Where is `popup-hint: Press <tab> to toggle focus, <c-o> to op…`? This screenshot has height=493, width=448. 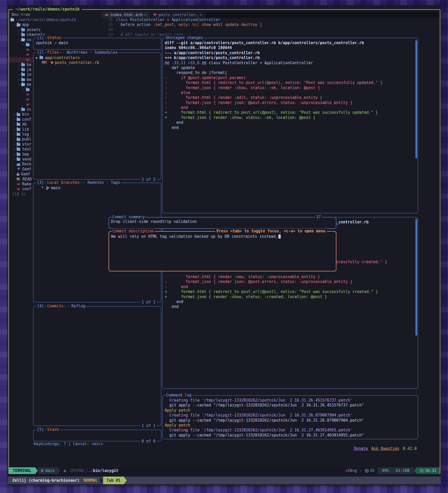 popup-hint: Press <tab> to toggle focus, <c-o> to op… is located at coordinates (271, 231).